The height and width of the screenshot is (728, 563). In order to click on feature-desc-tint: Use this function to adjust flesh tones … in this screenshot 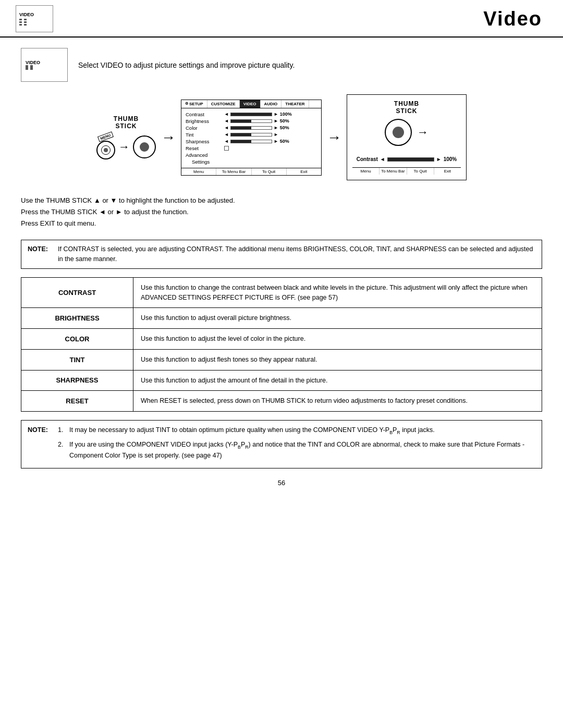, I will do `click(338, 360)`.